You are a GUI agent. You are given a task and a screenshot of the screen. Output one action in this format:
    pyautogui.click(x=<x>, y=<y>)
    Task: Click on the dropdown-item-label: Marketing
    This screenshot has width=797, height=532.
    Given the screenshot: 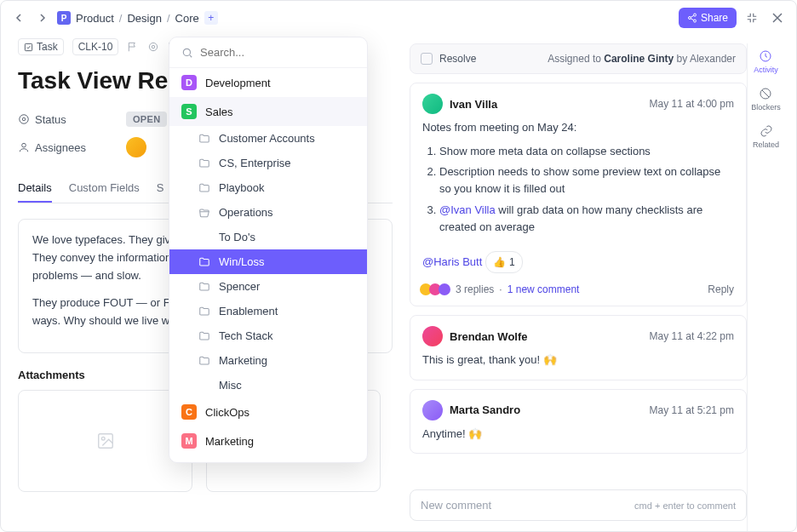 What is the action you would take?
    pyautogui.click(x=244, y=361)
    